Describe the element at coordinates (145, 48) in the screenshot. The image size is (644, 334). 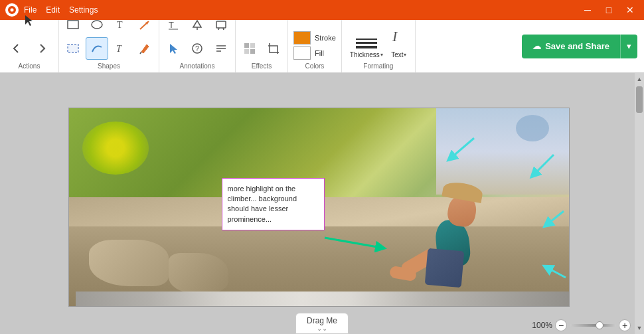
I see `pen-tool` at that location.